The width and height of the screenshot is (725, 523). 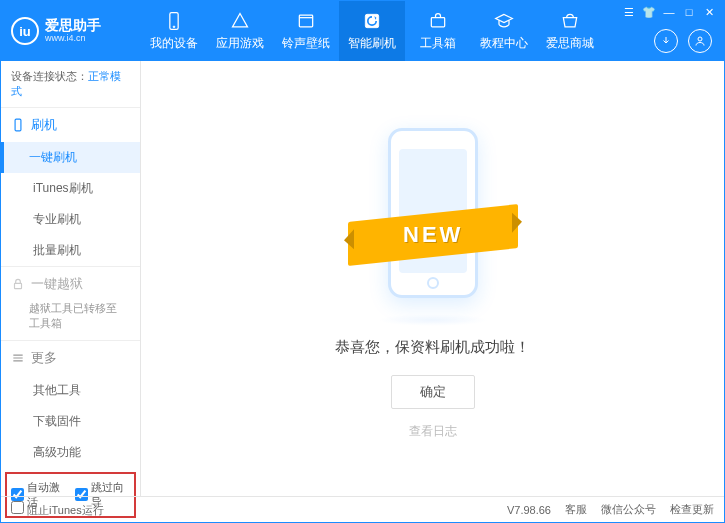 I want to click on sidebar-item-pro-flash: 专业刷机, so click(x=84, y=220).